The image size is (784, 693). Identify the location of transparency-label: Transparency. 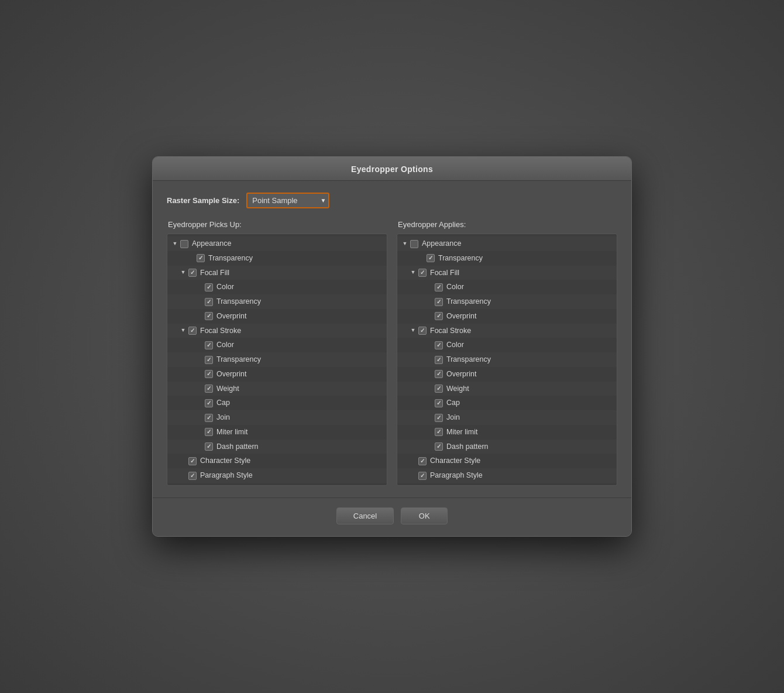
(231, 259).